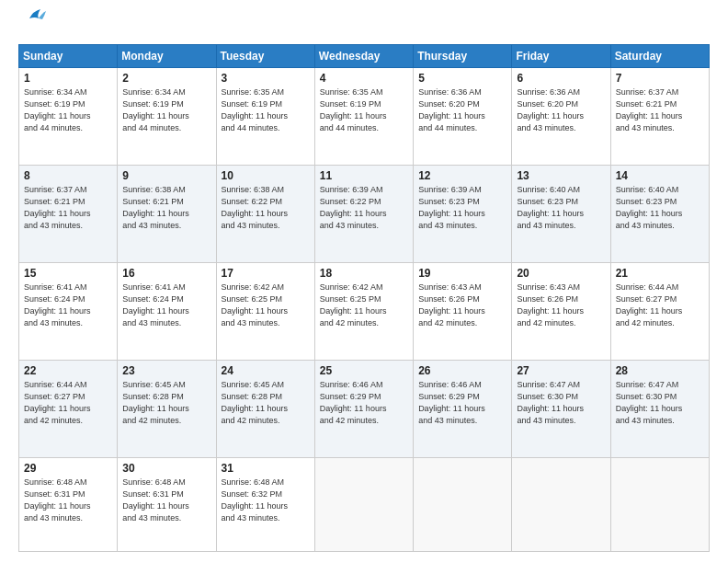 The height and width of the screenshot is (563, 728). Describe the element at coordinates (462, 208) in the screenshot. I see `day-info: Sunrise: 6:39 AM Sunset: 6:23 PM Dayligh…` at that location.